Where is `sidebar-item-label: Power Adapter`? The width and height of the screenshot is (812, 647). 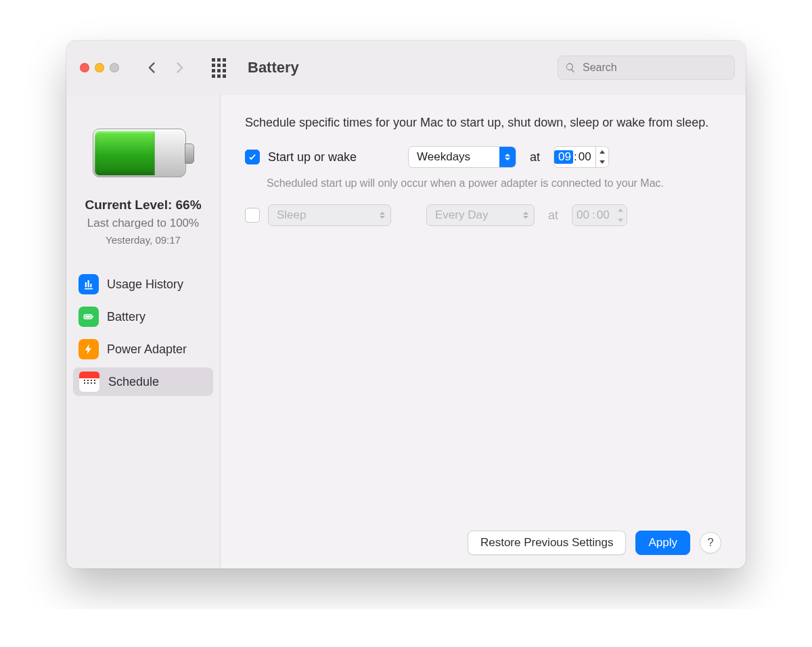
sidebar-item-label: Power Adapter is located at coordinates (147, 349).